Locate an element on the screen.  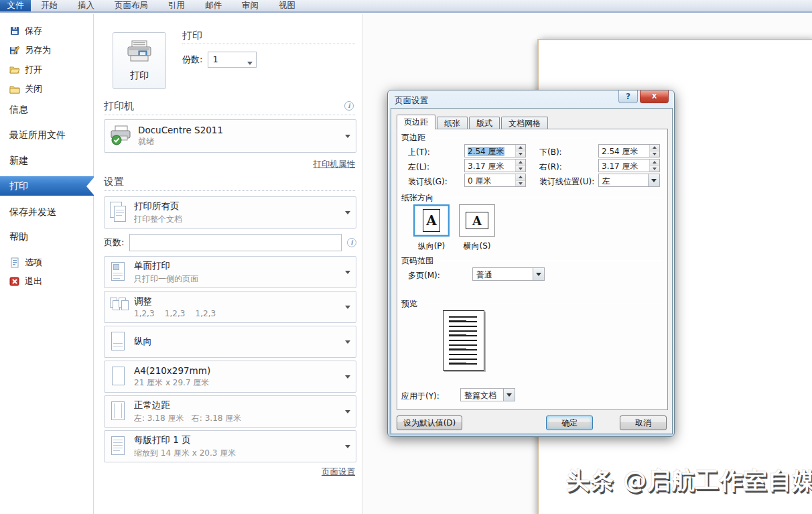
copies-stepper: 1 is located at coordinates (232, 60).